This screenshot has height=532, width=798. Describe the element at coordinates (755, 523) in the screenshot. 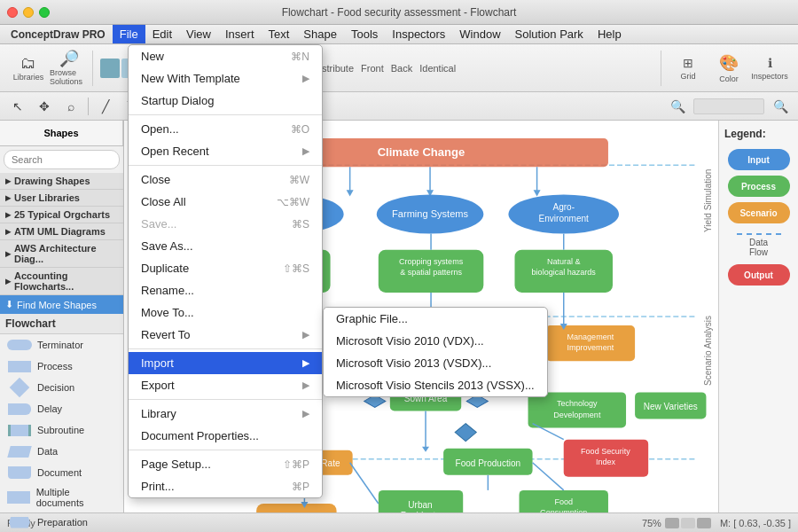

I see `coordinates: M: [ 0.63, -0.35 ]` at that location.